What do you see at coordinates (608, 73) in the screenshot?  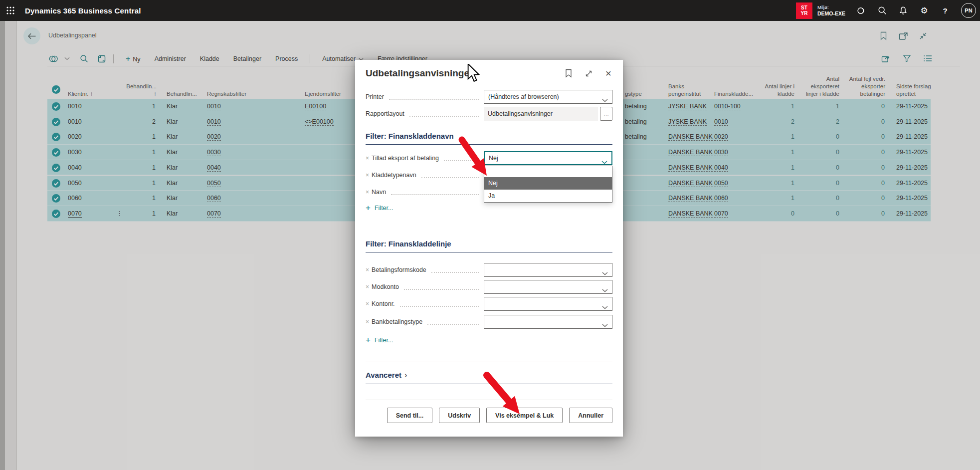 I see `dialog-close-icon: ×` at bounding box center [608, 73].